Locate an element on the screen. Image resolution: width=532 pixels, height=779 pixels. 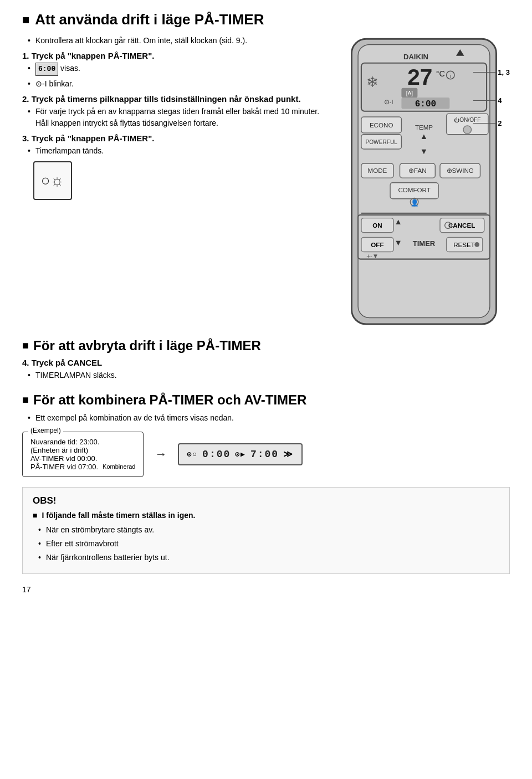
svg-text: OFF is located at coordinates (377, 245).